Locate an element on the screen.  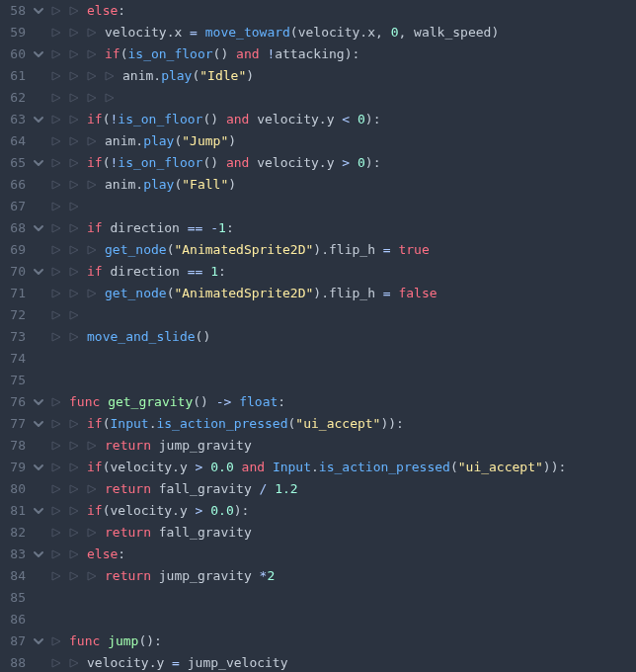
code-content: func get_gravity() -> float: is located at coordinates (176, 402).